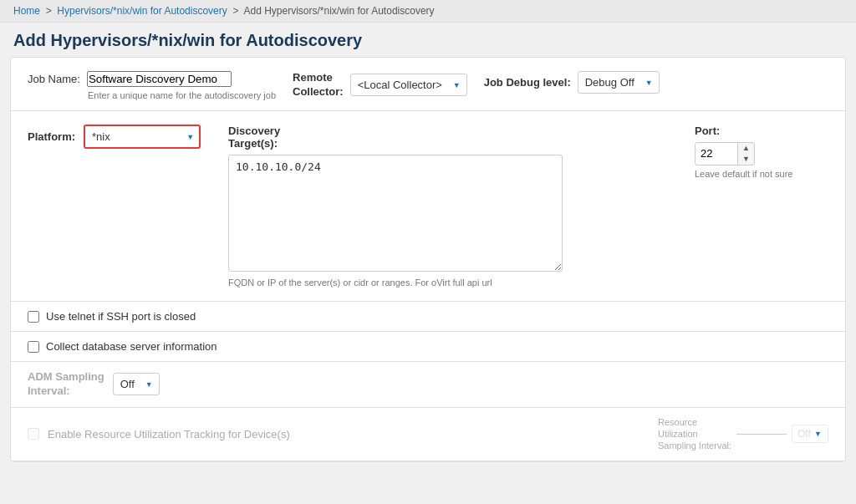 The image size is (856, 504). What do you see at coordinates (810, 434) in the screenshot?
I see `resource-select-wrapper: Off` at bounding box center [810, 434].